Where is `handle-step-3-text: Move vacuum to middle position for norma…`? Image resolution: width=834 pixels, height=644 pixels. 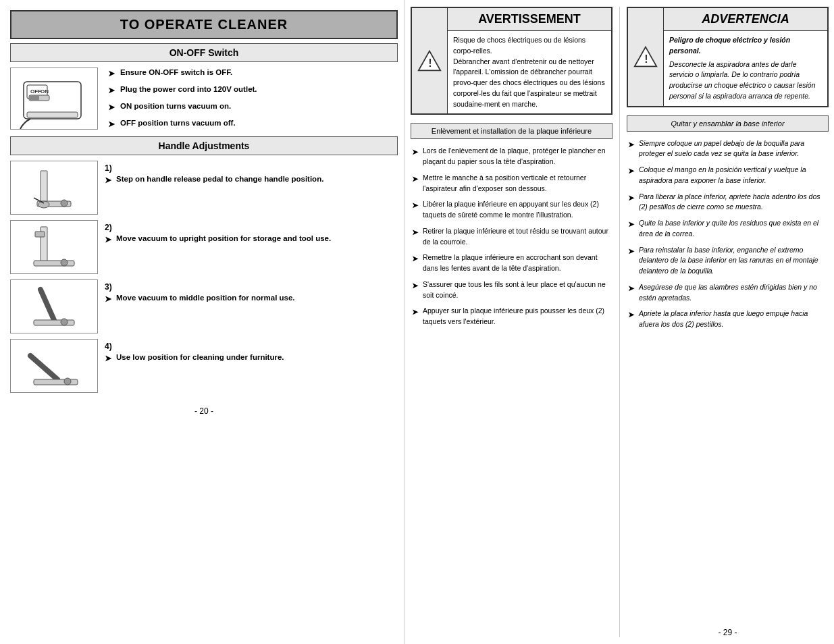
handle-step-3-text: Move vacuum to middle position for norma… is located at coordinates (205, 298).